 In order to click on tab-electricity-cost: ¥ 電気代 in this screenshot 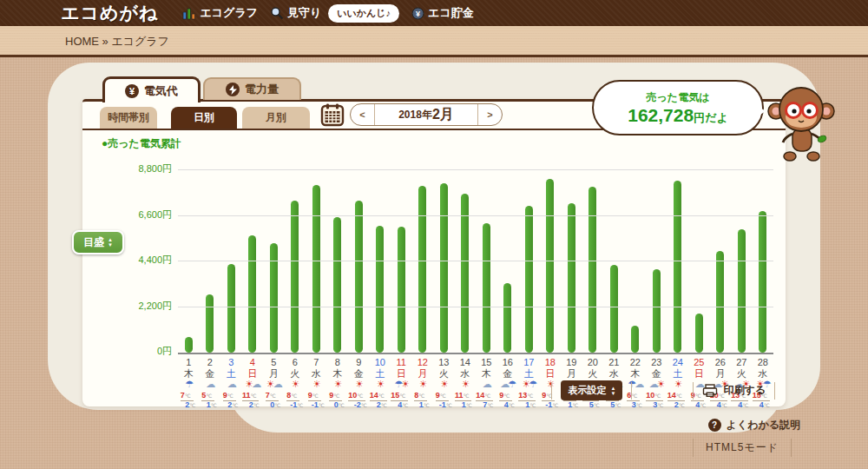, I will do `click(151, 89)`.